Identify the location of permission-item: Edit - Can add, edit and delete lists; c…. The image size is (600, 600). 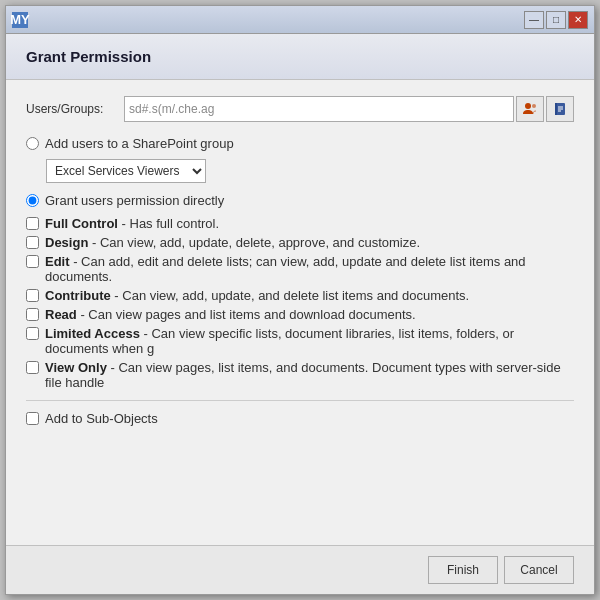
(300, 269).